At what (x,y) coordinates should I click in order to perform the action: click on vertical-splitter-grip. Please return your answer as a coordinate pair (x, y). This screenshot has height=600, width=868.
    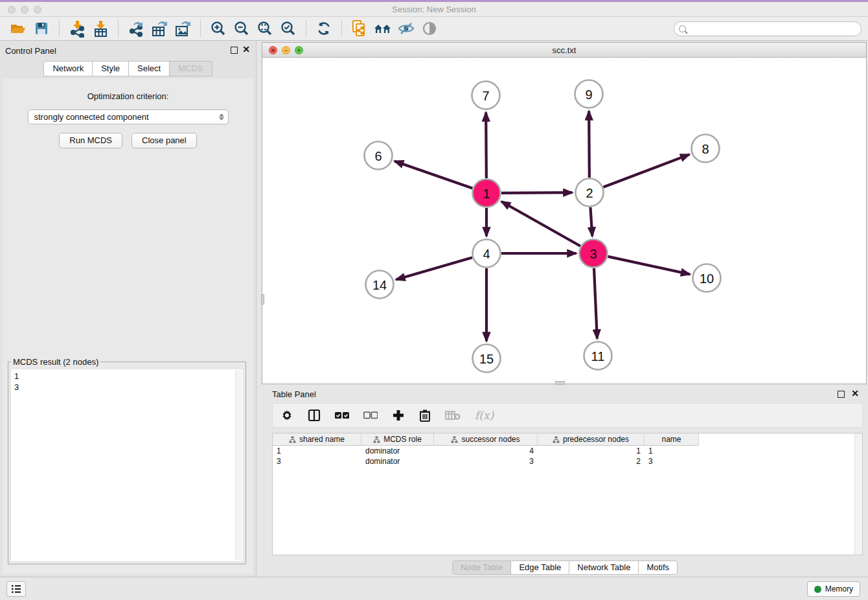
    Looking at the image, I should click on (263, 299).